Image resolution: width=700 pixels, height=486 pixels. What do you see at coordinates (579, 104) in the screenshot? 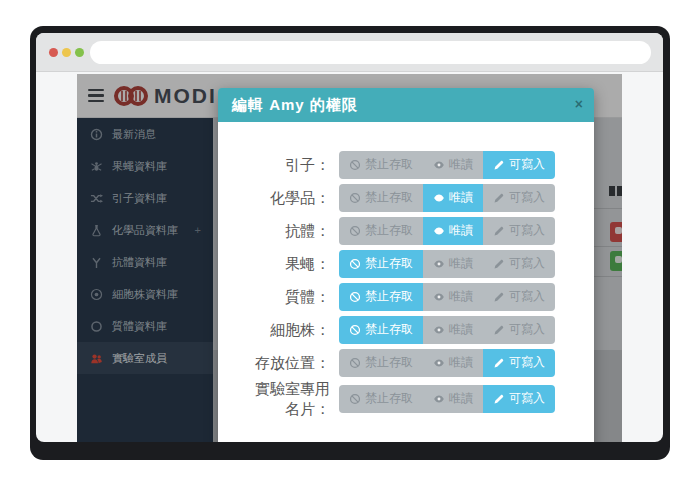
I see `close-icon: ×` at bounding box center [579, 104].